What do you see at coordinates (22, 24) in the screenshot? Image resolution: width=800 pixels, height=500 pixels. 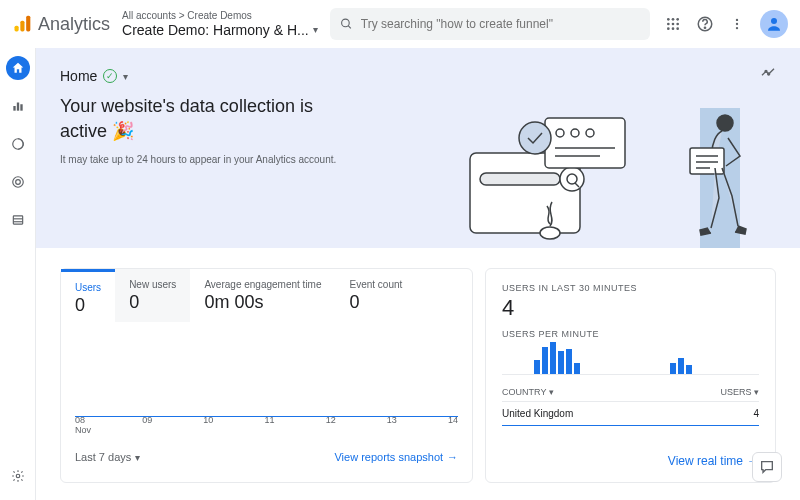 I see `analytics-logo-icon` at bounding box center [22, 24].